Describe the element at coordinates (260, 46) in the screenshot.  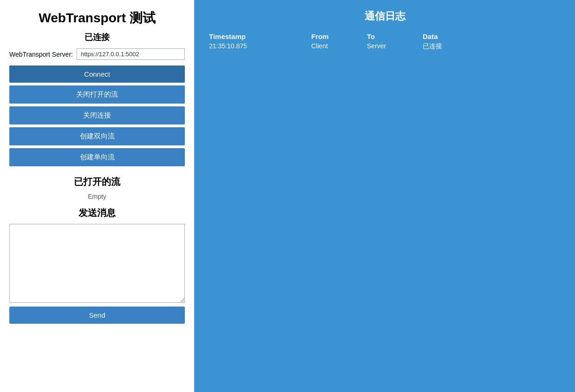
I see `log-cell-timestamp: 21:35:10.875` at that location.